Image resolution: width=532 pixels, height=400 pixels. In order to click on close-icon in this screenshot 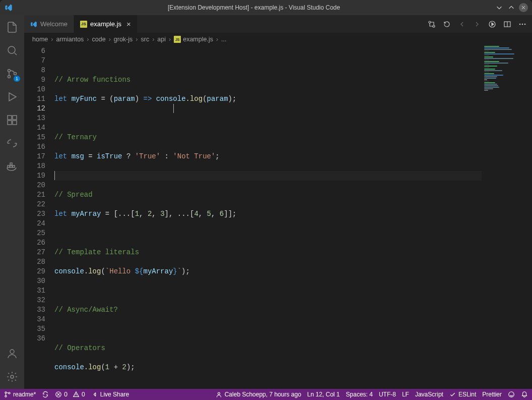, I will do `click(523, 8)`.